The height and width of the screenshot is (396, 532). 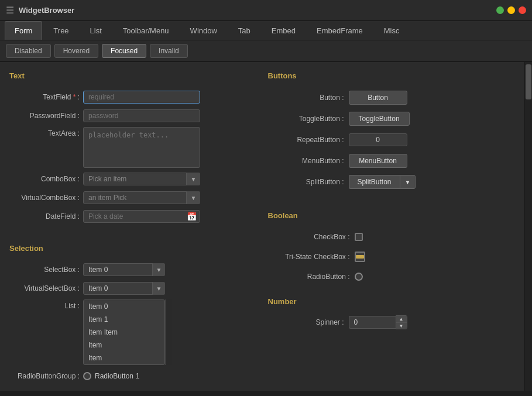 What do you see at coordinates (133, 97) in the screenshot?
I see `textfield-row: TextField * :` at bounding box center [133, 97].